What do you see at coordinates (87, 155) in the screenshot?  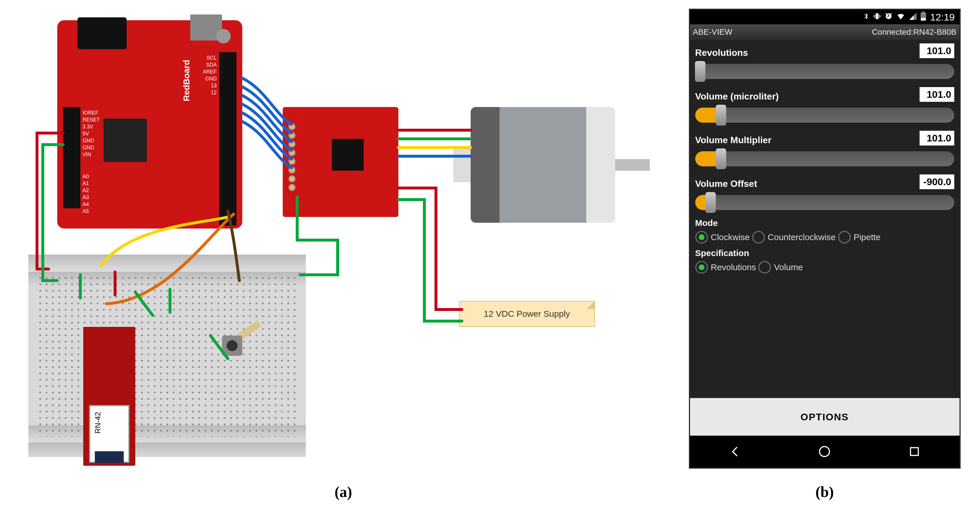 I see `pin-vin: VIN` at bounding box center [87, 155].